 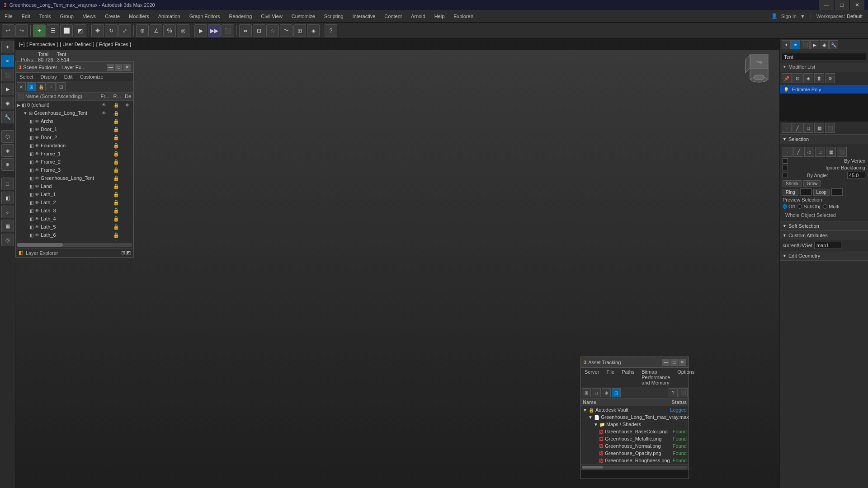 I want to click on custom-attributes-header: Custom Attributes, so click(x=824, y=235).